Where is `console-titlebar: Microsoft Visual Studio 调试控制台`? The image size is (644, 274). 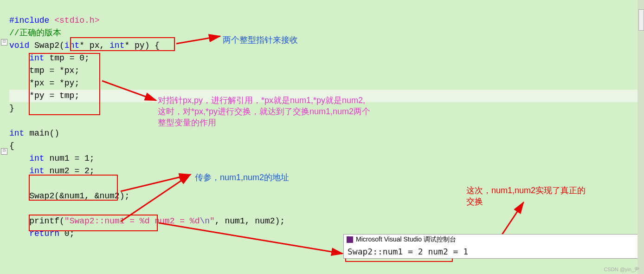
console-titlebar: Microsoft Visual Studio 调试控制台 is located at coordinates (491, 240).